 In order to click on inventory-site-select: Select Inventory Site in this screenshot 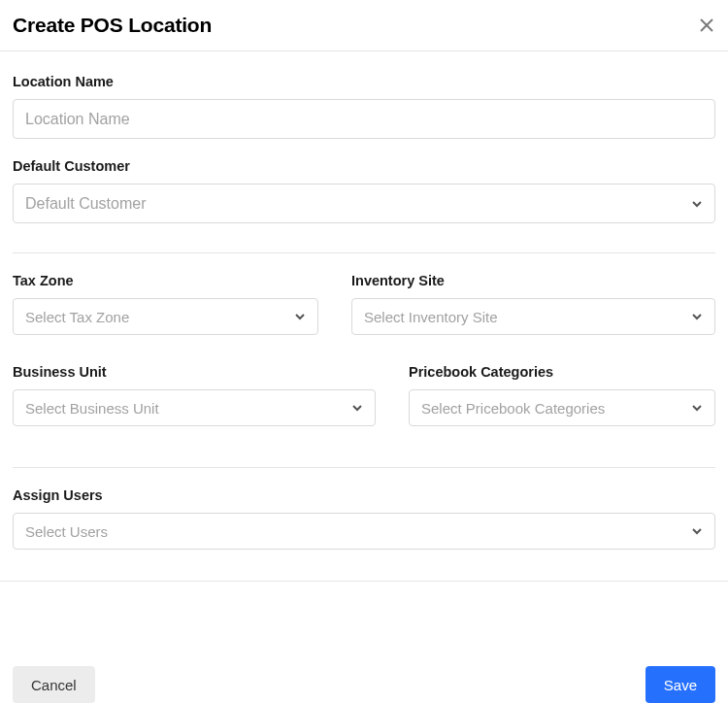, I will do `click(534, 317)`.